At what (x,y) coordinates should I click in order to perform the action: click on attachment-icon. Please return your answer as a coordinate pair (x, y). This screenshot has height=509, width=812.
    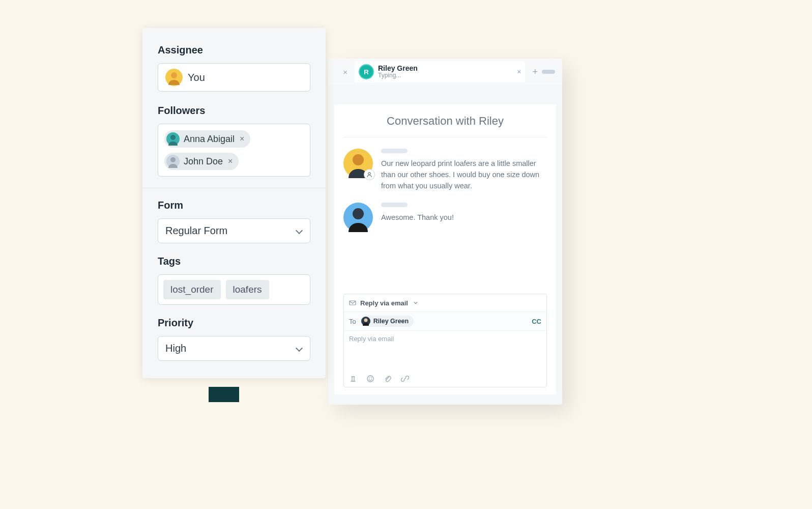
    Looking at the image, I should click on (388, 379).